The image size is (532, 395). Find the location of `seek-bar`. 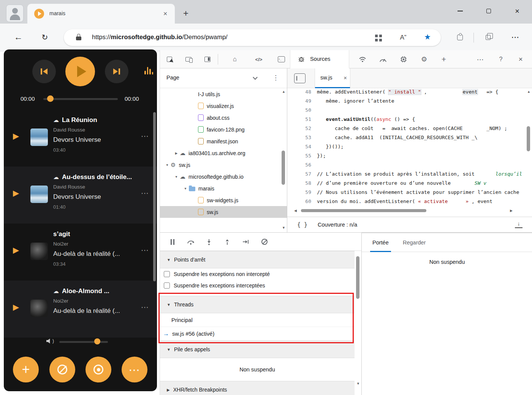

seek-bar is located at coordinates (81, 99).